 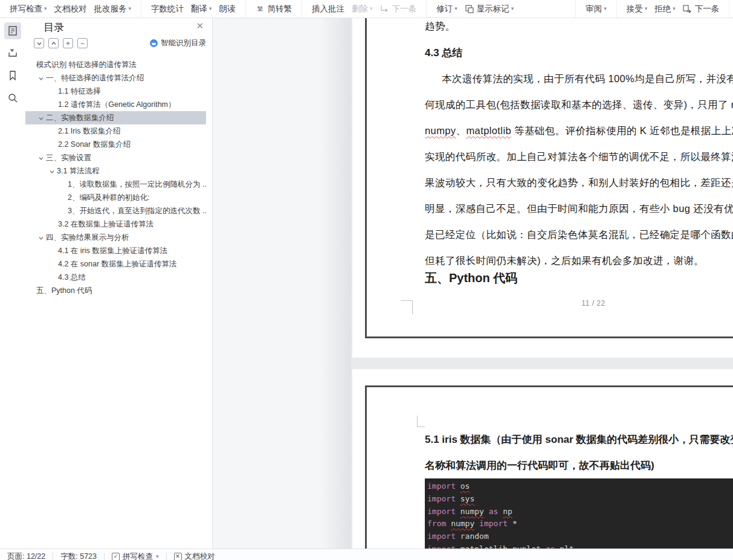 What do you see at coordinates (579, 182) in the screenshot?
I see `paragraph-line: 果波动较大，只有大致的变化趋势，和别人封装好的包相比，差距还是` at bounding box center [579, 182].